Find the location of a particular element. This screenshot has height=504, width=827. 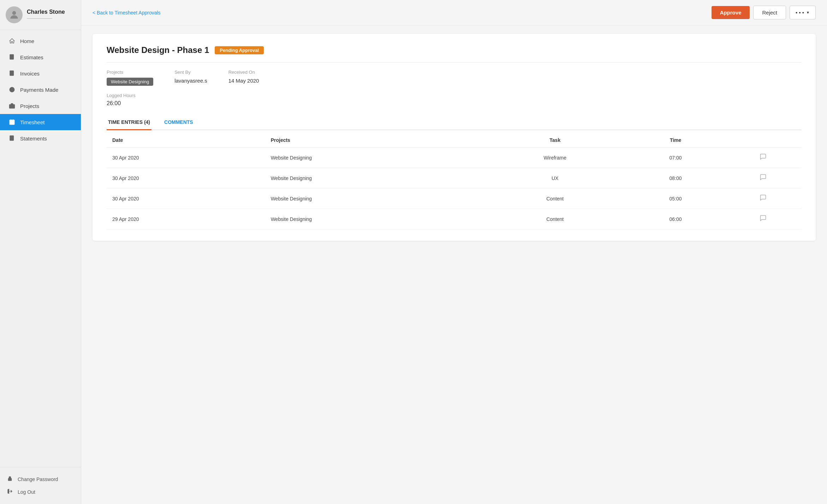

sidebar: Charles Stone —————— Home is located at coordinates (41, 252).